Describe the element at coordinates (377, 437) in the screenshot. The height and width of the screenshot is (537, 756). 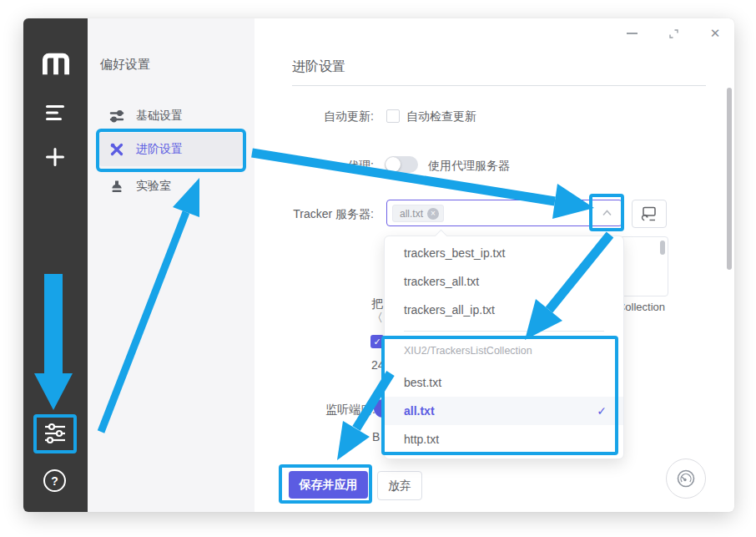
I see `bt-text-fragment: B` at that location.